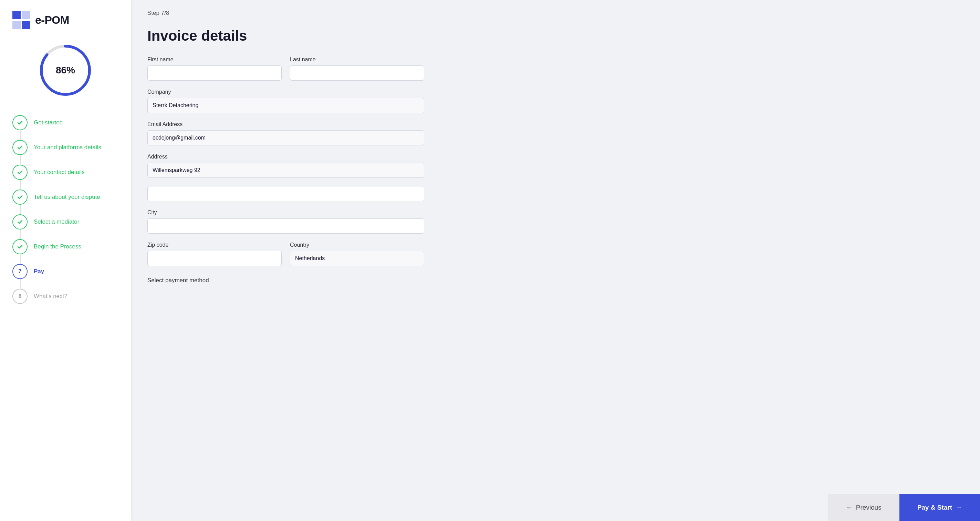  I want to click on city-input, so click(286, 226).